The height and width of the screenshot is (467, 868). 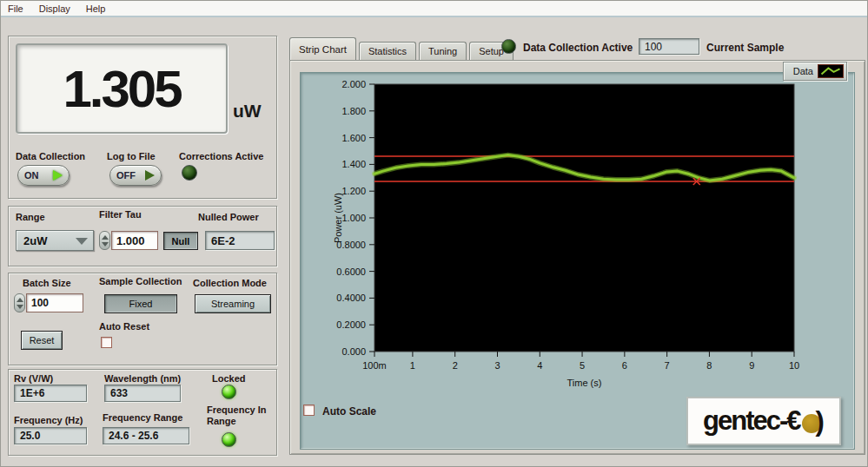 I want to click on x-tick-label: 1, so click(x=413, y=365).